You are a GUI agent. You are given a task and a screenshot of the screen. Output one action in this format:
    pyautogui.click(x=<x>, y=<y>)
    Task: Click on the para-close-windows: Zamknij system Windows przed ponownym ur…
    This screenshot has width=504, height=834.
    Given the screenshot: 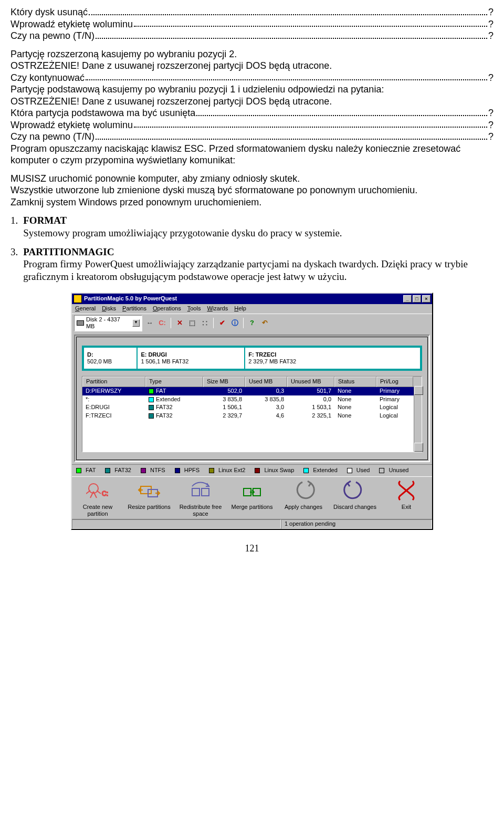 What is the action you would take?
    pyautogui.click(x=252, y=203)
    